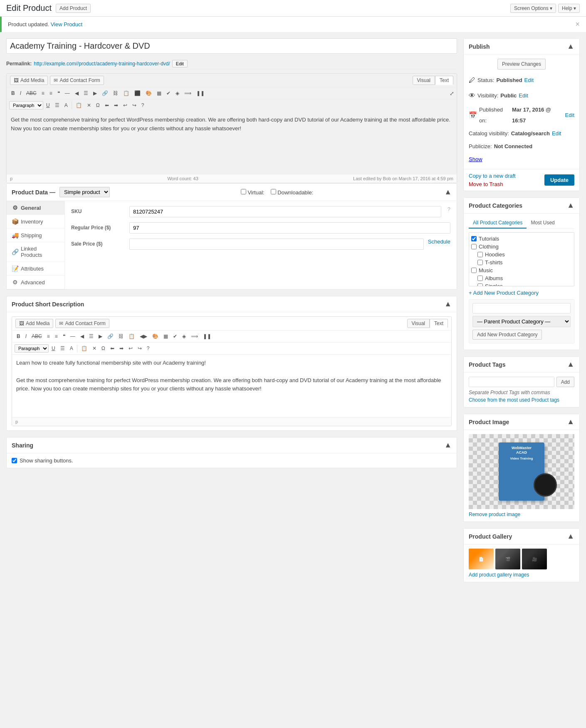  What do you see at coordinates (48, 336) in the screenshot?
I see `sd-ul-button: ≡` at bounding box center [48, 336].